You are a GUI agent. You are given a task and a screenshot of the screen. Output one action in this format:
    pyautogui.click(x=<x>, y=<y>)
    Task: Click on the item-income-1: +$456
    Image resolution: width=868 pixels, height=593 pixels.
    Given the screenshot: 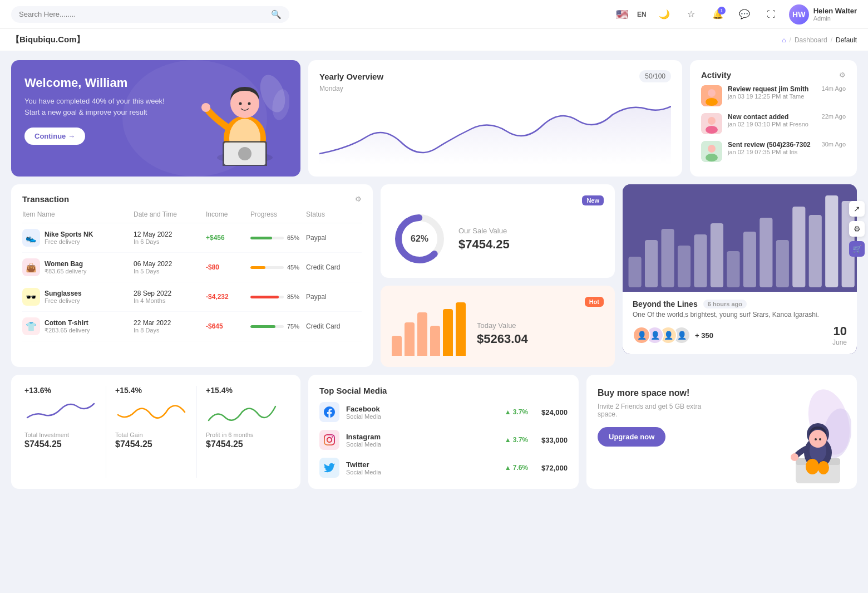 What is the action you would take?
    pyautogui.click(x=228, y=238)
    